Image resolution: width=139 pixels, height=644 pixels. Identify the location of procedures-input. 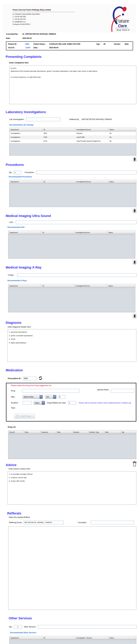
(86, 172).